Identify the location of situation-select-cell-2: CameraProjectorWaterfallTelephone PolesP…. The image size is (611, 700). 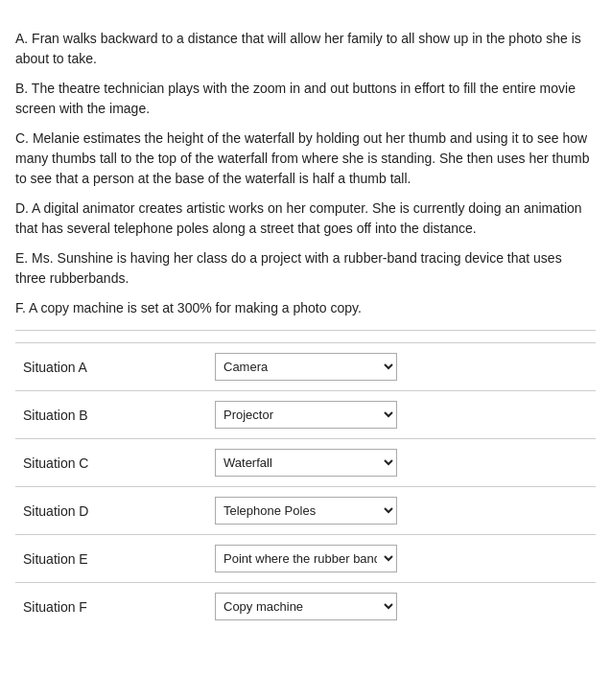
(401, 463).